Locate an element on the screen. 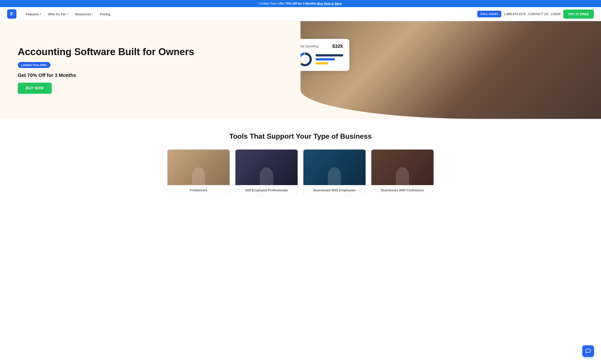 The height and width of the screenshot is (364, 601). nav-pricing: Pricing is located at coordinates (105, 14).